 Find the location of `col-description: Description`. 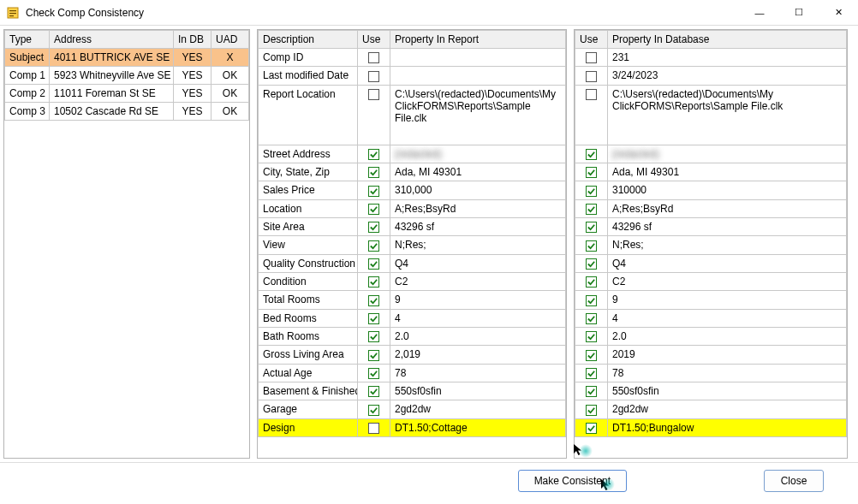

col-description: Description is located at coordinates (308, 39).